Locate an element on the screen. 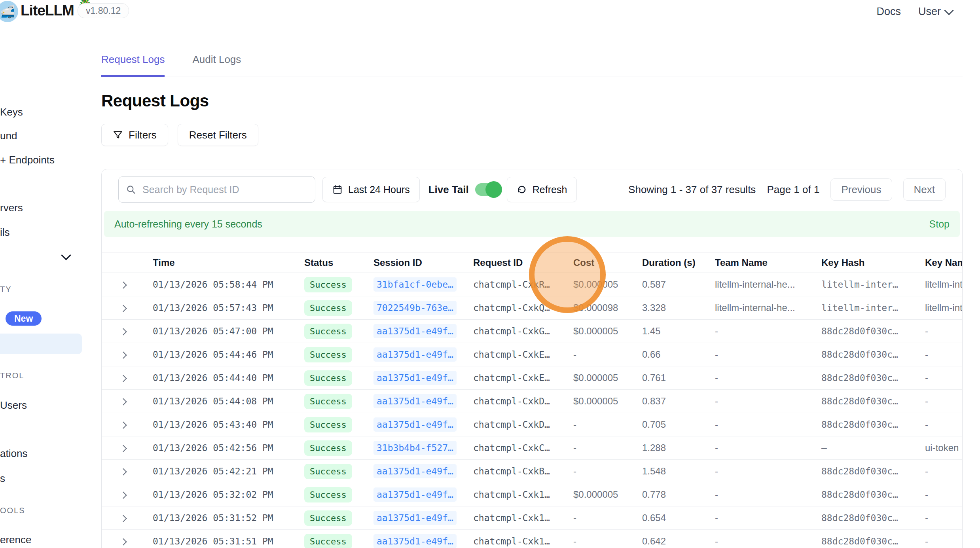  sidebar-item-ils: ils is located at coordinates (5, 233).